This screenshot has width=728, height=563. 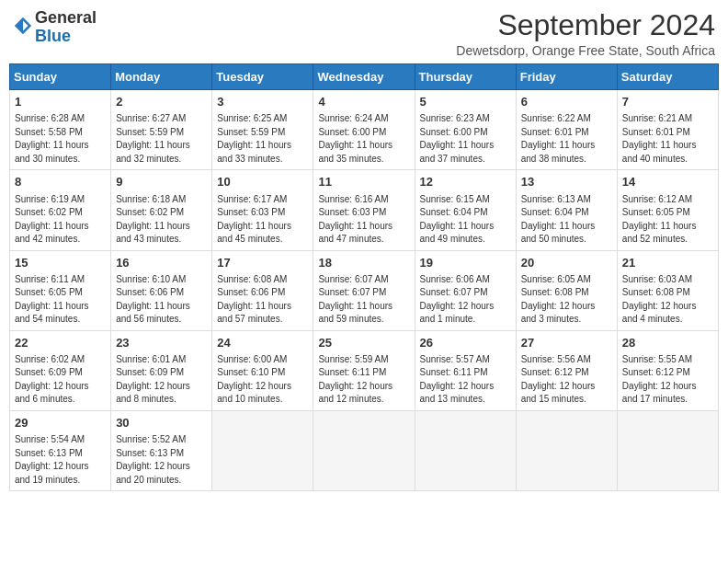 What do you see at coordinates (465, 77) in the screenshot?
I see `column-header-thursday: Thursday` at bounding box center [465, 77].